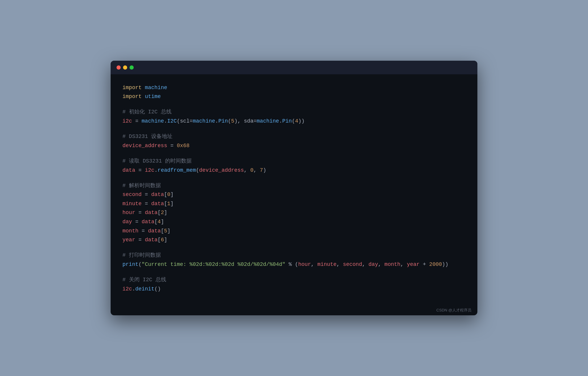 This screenshot has width=588, height=376. I want to click on code-line-import2: import utime, so click(294, 97).